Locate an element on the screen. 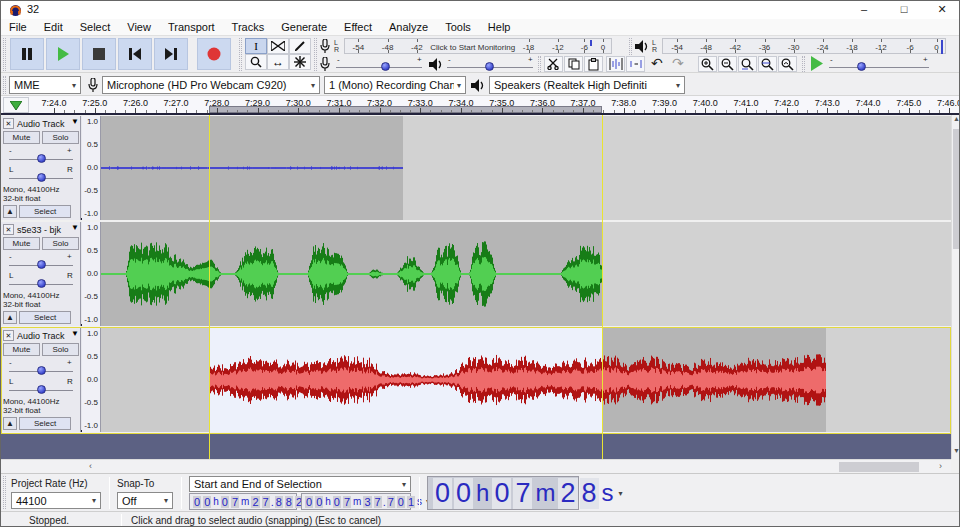  scroll-down-arrow-icon: ▼ is located at coordinates (956, 450).